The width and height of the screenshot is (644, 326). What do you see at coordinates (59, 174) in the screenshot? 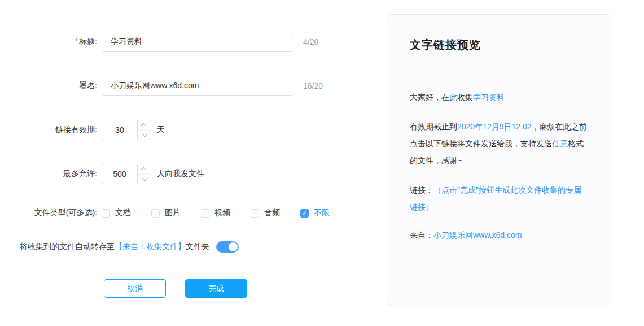
I see `max-people-label: 最多允许:` at bounding box center [59, 174].